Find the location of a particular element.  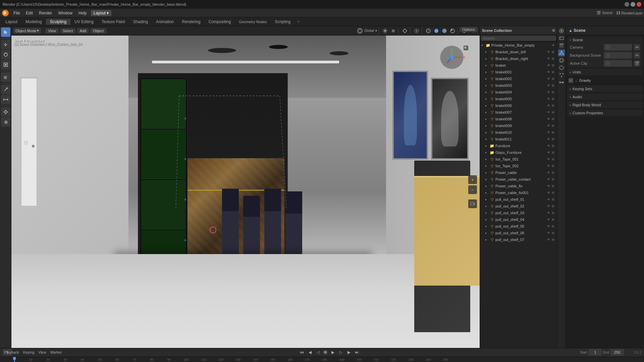

outliner-item-braket004: ▸ ▽ braket004 👁 ⊞ is located at coordinates (519, 92).